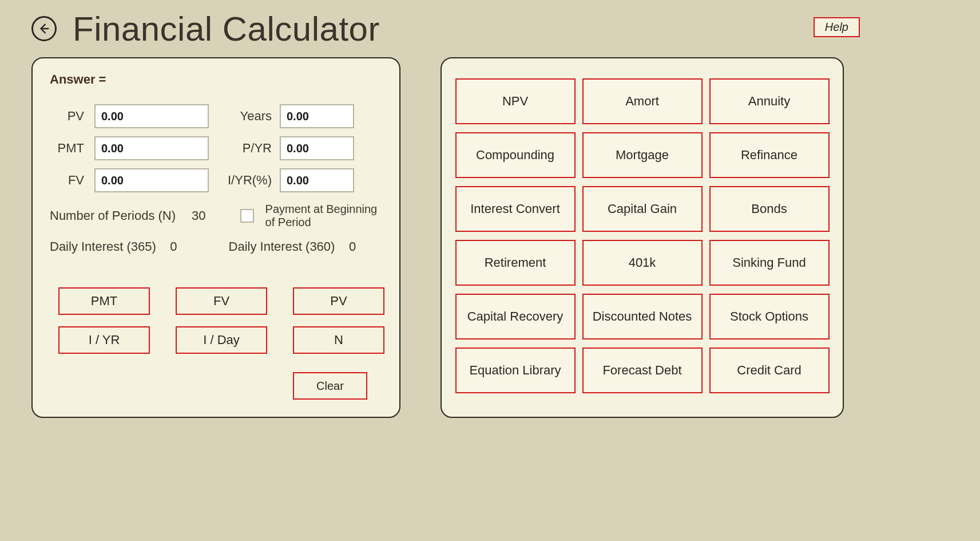 The width and height of the screenshot is (980, 541). Describe the element at coordinates (221, 340) in the screenshot. I see `calc-iday-button: I / Day` at that location.